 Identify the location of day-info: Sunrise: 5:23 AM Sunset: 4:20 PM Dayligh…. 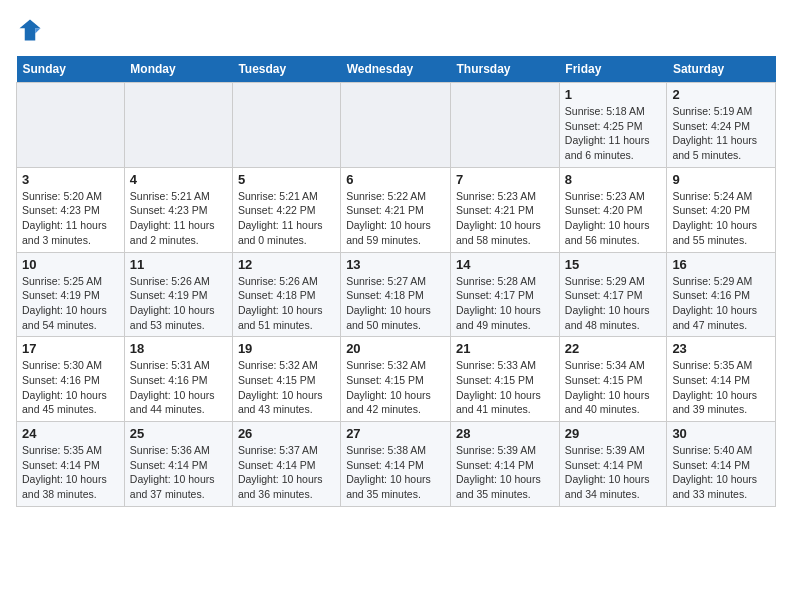
(614, 218).